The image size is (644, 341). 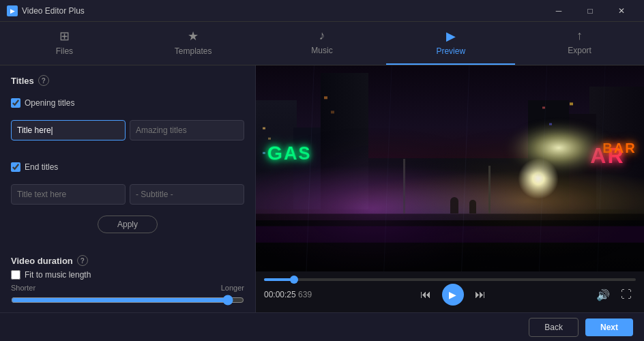 I want to click on rewind-button: ⏮, so click(x=426, y=295).